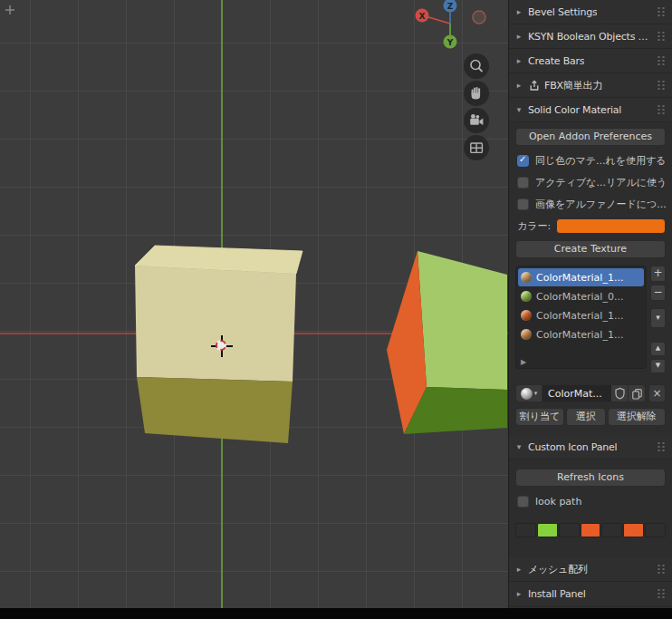 Image resolution: width=672 pixels, height=619 pixels. Describe the element at coordinates (619, 393) in the screenshot. I see `fake-user-shield-button` at that location.